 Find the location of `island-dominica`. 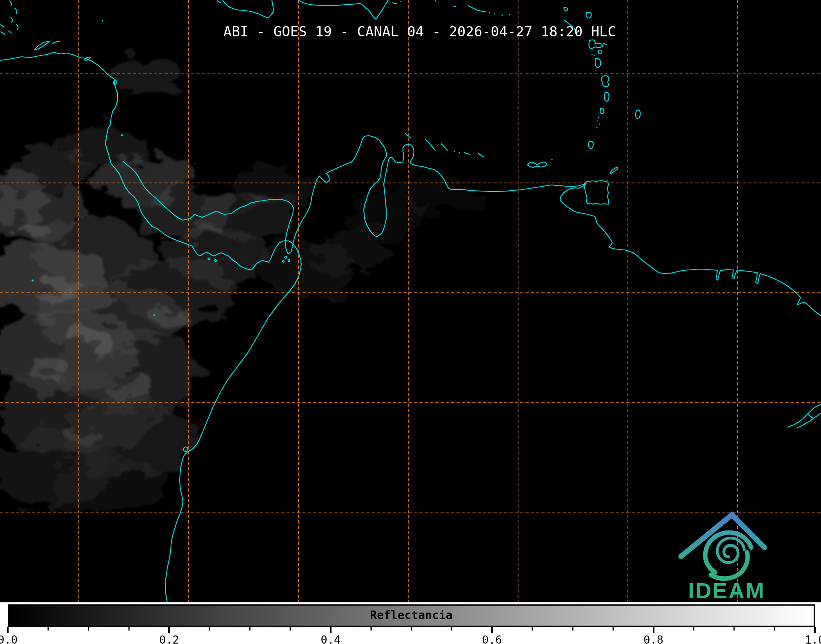

island-dominica is located at coordinates (598, 63).